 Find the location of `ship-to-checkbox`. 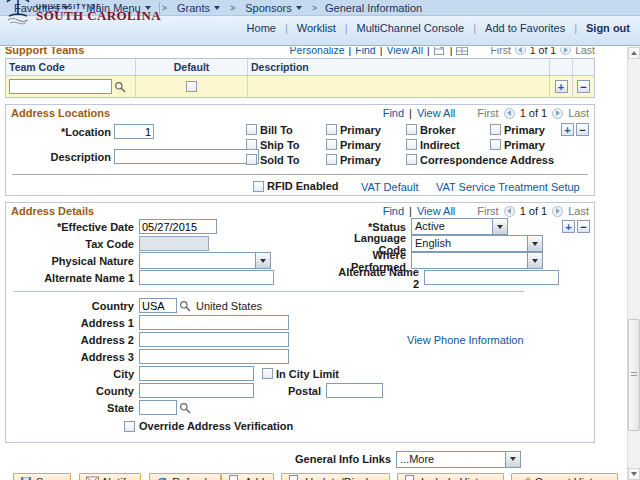

ship-to-checkbox is located at coordinates (252, 144).